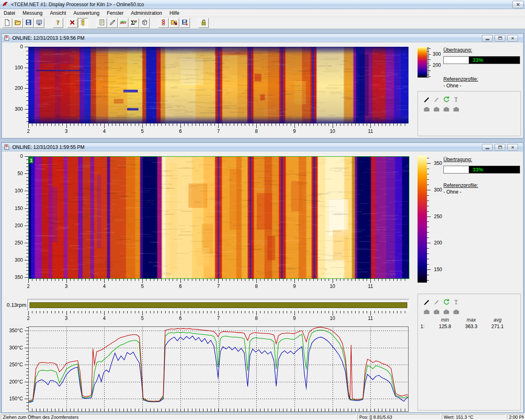  I want to click on toolbar-button-statistics-sum: Σ, so click(134, 23).